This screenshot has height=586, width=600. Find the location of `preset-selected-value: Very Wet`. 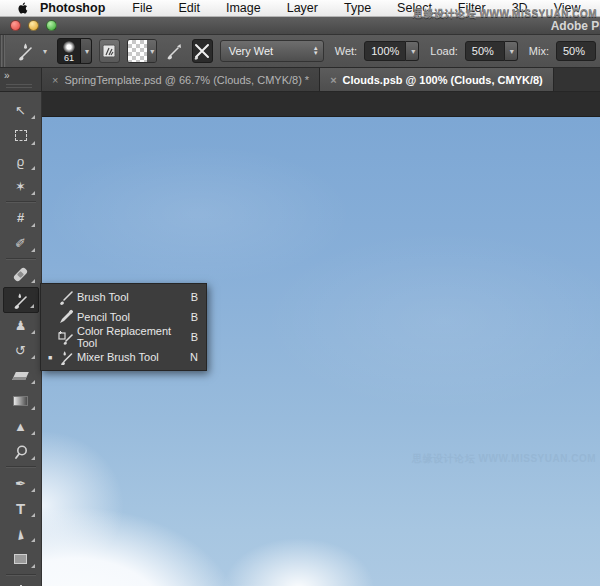

preset-selected-value: Very Wet is located at coordinates (271, 51).